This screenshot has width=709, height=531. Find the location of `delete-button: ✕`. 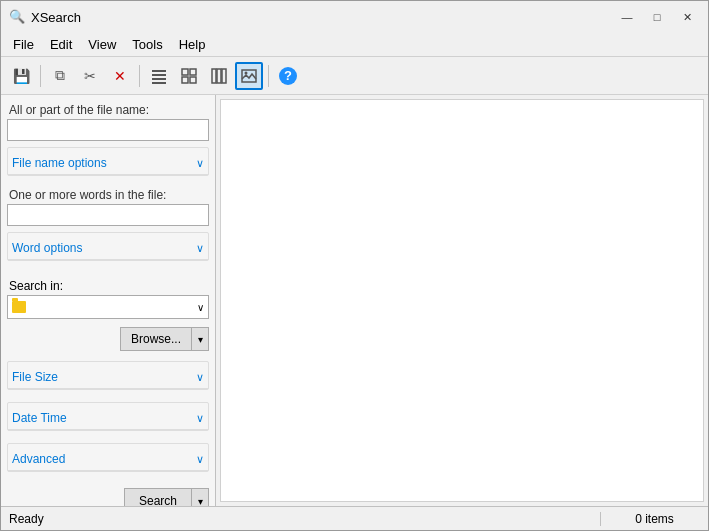

delete-button: ✕ is located at coordinates (120, 76).